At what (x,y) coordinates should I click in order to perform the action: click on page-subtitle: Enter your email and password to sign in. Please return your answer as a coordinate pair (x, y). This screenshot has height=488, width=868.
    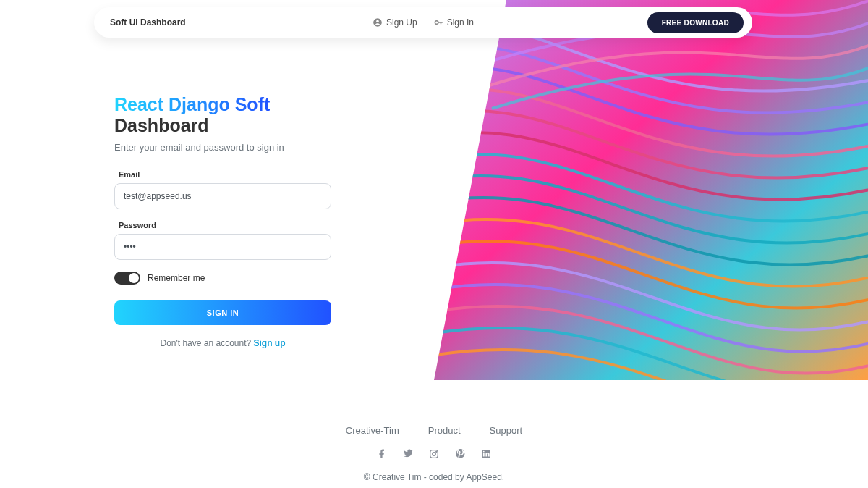
    Looking at the image, I should click on (223, 148).